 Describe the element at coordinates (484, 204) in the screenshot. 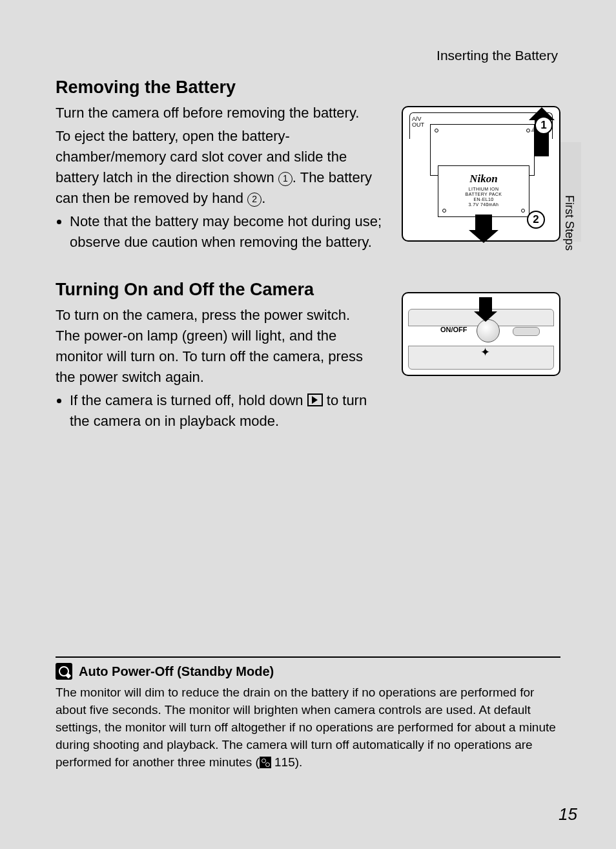

I see `battery-text: 3.7V 740mAh` at that location.